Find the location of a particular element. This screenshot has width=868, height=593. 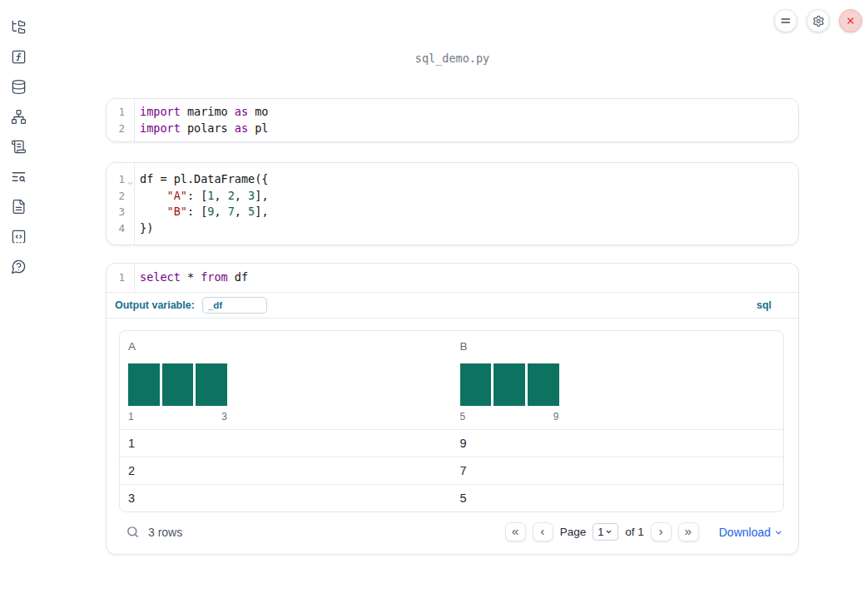

sidebar is located at coordinates (18, 296).